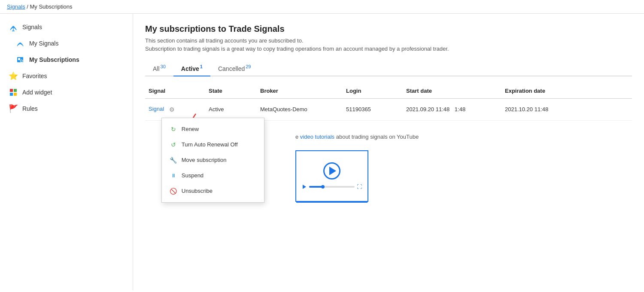 Image resolution: width=644 pixels, height=292 pixels. I want to click on cell-signal: Signal ⚙ ↻ Renew ↺ Turn Auto Renewa, so click(175, 110).